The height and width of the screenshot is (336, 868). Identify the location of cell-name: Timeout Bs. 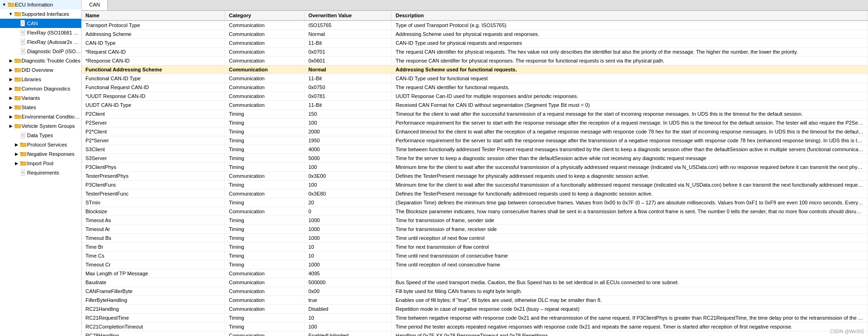
(153, 238).